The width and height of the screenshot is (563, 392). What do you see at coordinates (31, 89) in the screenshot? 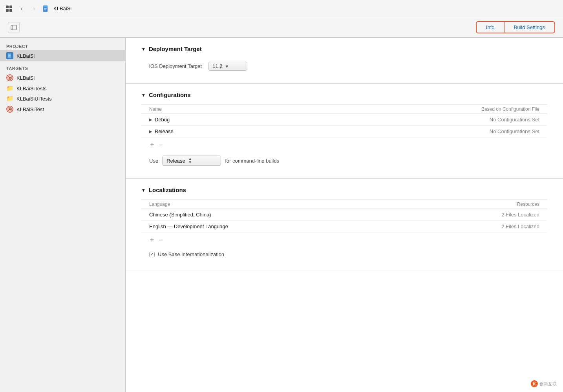
I see `sidebar-target-text-1: KLBaiSiTests` at bounding box center [31, 89].